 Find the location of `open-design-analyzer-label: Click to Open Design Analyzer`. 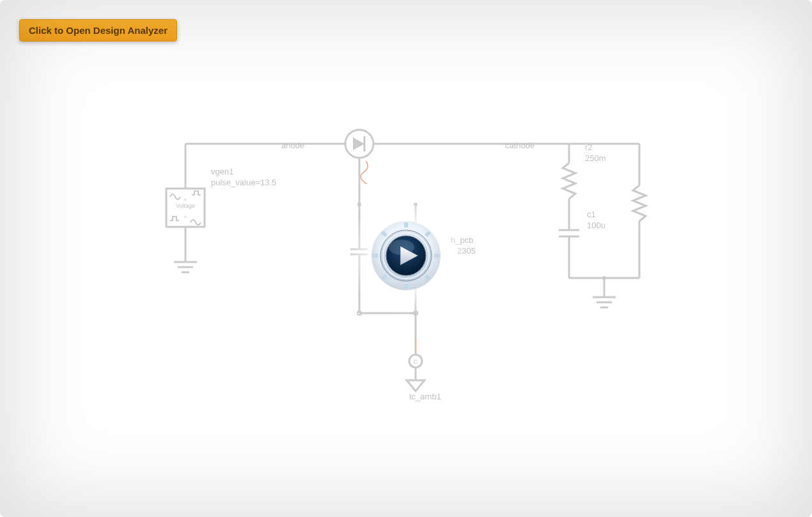

open-design-analyzer-label: Click to Open Design Analyzer is located at coordinates (98, 31).